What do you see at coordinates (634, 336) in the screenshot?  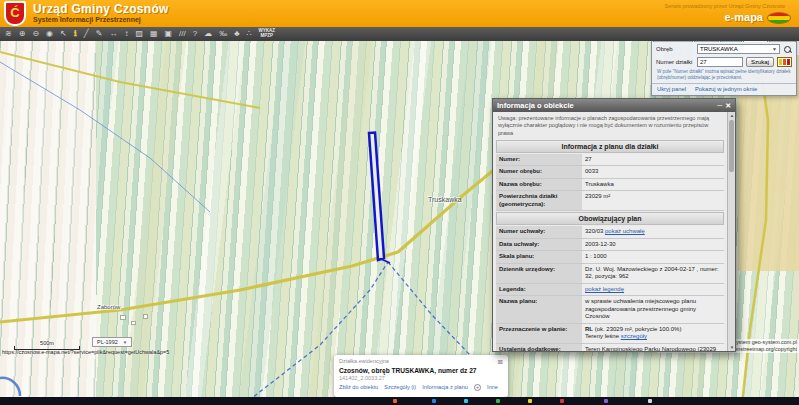 I see `details-link: szczegóły` at bounding box center [634, 336].